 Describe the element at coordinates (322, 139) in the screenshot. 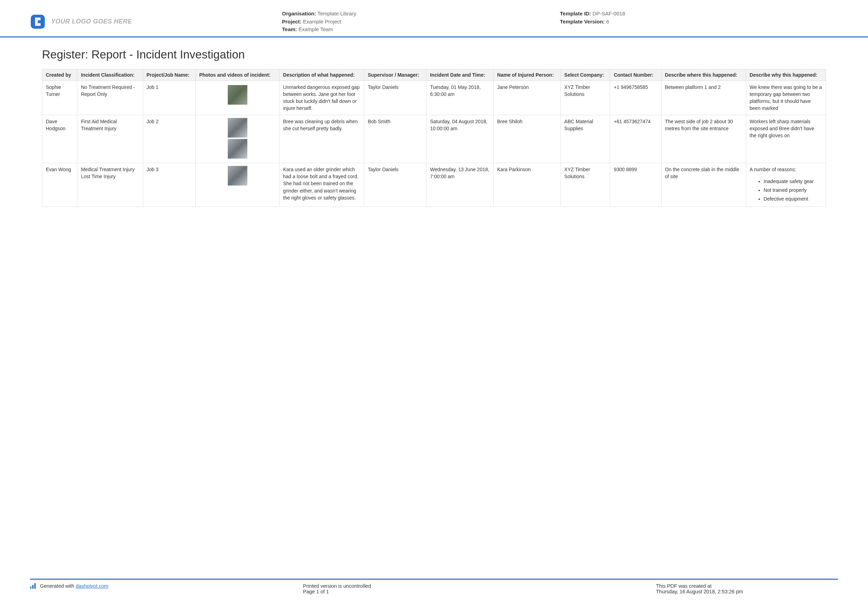

I see `cell-description: Bree was cleaning up debris when she cut…` at that location.